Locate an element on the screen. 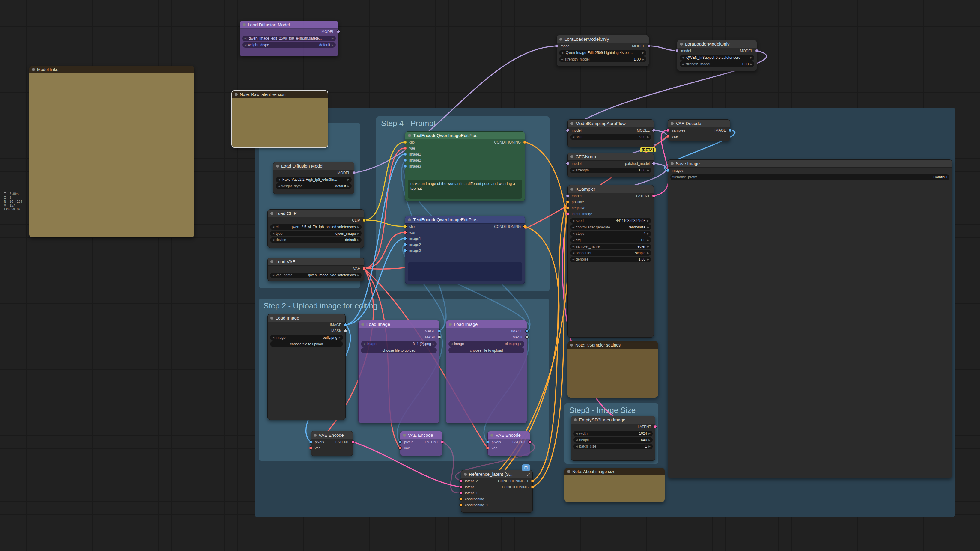 Image resolution: width=980 pixels, height=551 pixels. node-model-sampling-auraflow: ModelSamplingAuraFlow modelMODEL ◀shift3… is located at coordinates (611, 134).